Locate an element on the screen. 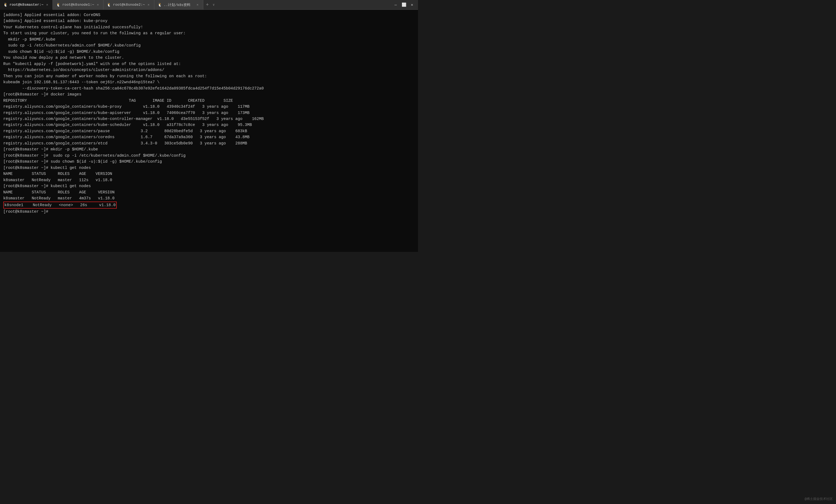 The height and width of the screenshot is (504, 836). tab-label-3: root@k8snode2:~ is located at coordinates (129, 5).